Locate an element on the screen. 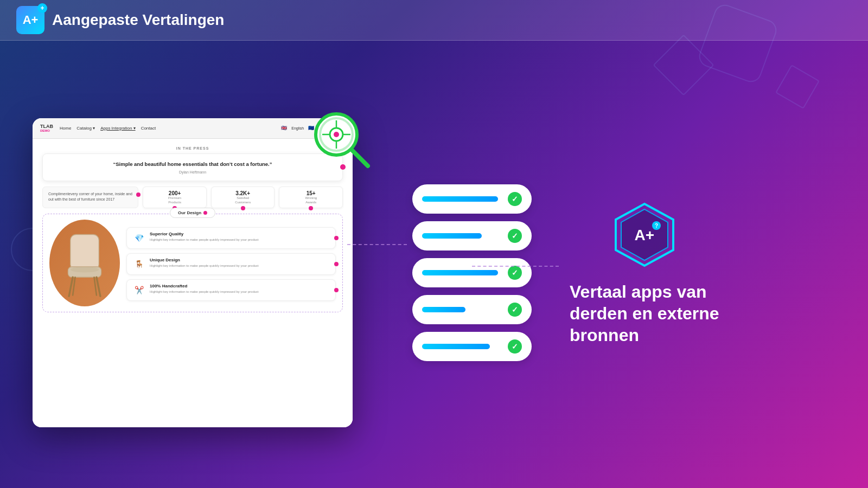 This screenshot has width=868, height=488. our-design-btn: Our Design is located at coordinates (193, 213).